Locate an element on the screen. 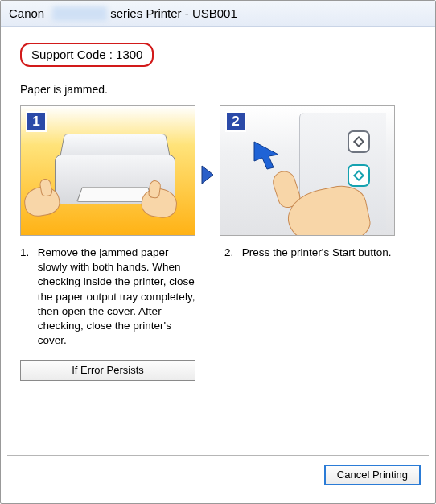  instruction-1-number: 1. is located at coordinates (27, 253).